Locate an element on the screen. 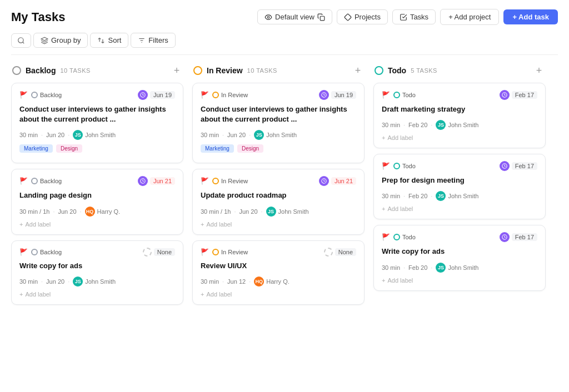 Image resolution: width=569 pixels, height=392 pixels. card-meta: 30 min·Jun 20·JSJohn Smith is located at coordinates (278, 135).